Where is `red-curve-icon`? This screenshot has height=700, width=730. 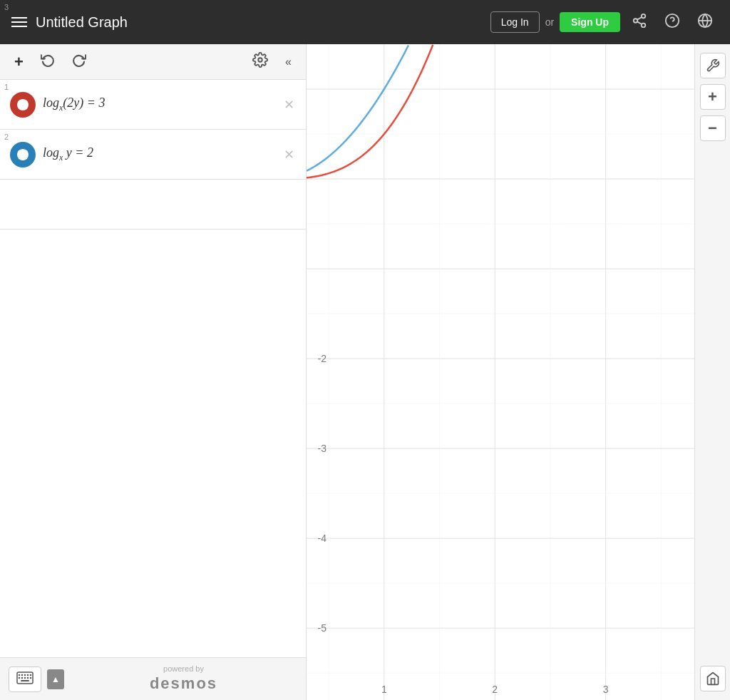 red-curve-icon is located at coordinates (23, 105).